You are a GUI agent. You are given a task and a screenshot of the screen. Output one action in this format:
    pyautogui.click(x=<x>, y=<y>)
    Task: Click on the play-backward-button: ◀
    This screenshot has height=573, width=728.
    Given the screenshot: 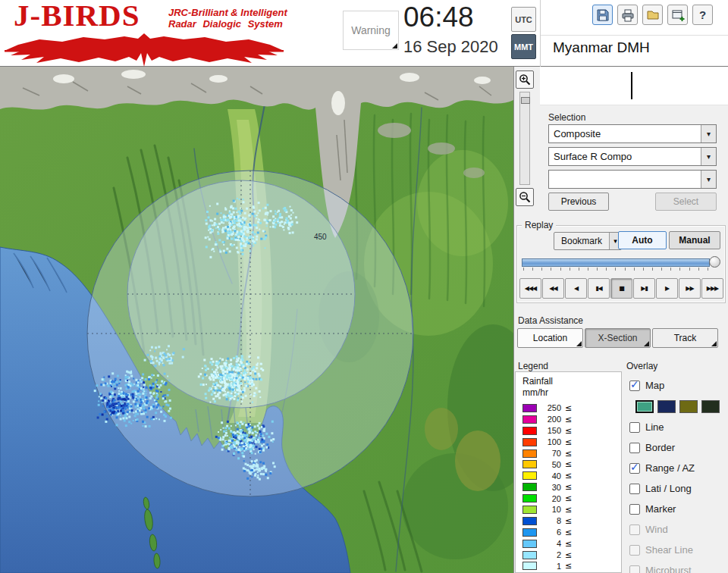 What is the action you would take?
    pyautogui.click(x=576, y=288)
    